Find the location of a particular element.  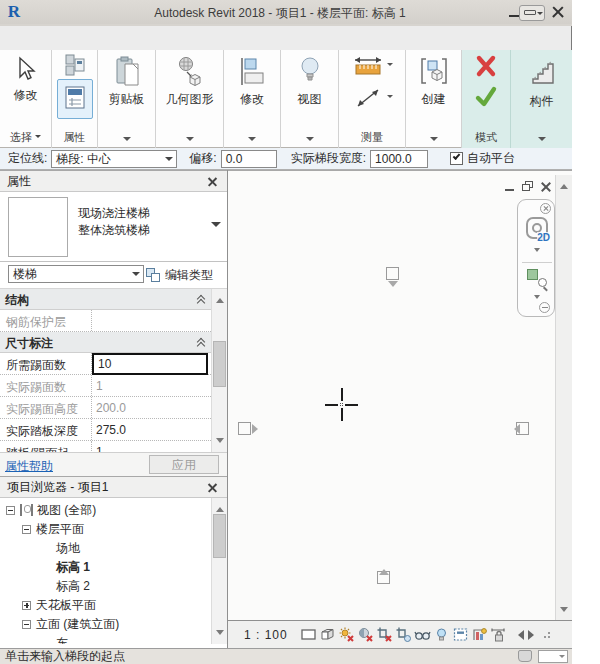

canvas-scrollbar is located at coordinates (564, 398).